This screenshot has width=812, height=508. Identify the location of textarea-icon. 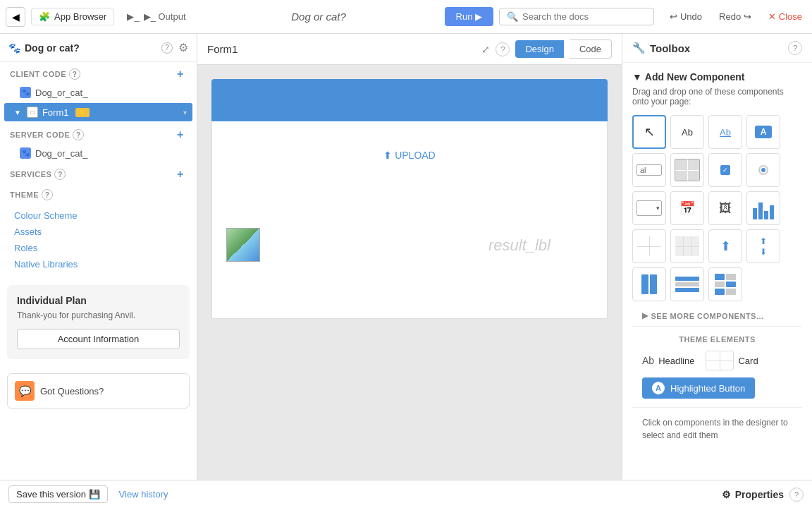
(687, 170).